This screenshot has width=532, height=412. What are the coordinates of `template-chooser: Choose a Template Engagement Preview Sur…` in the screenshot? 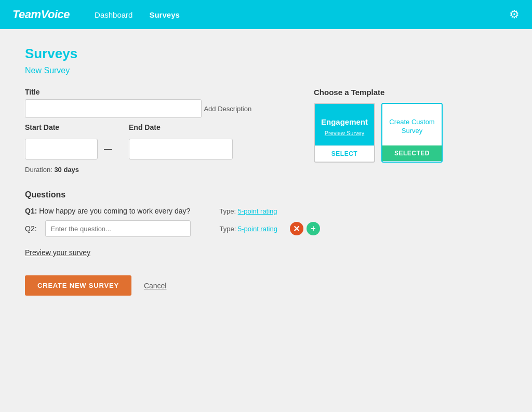 It's located at (378, 125).